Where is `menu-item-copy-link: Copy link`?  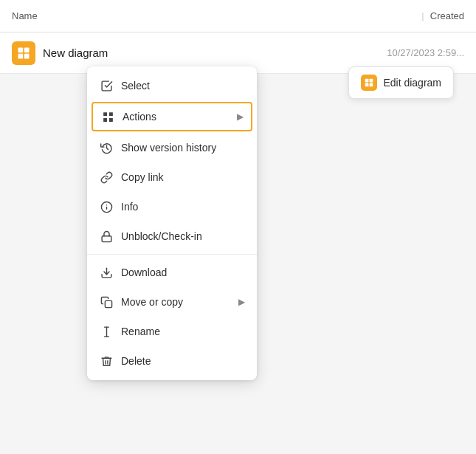 menu-item-copy-link: Copy link is located at coordinates (172, 177).